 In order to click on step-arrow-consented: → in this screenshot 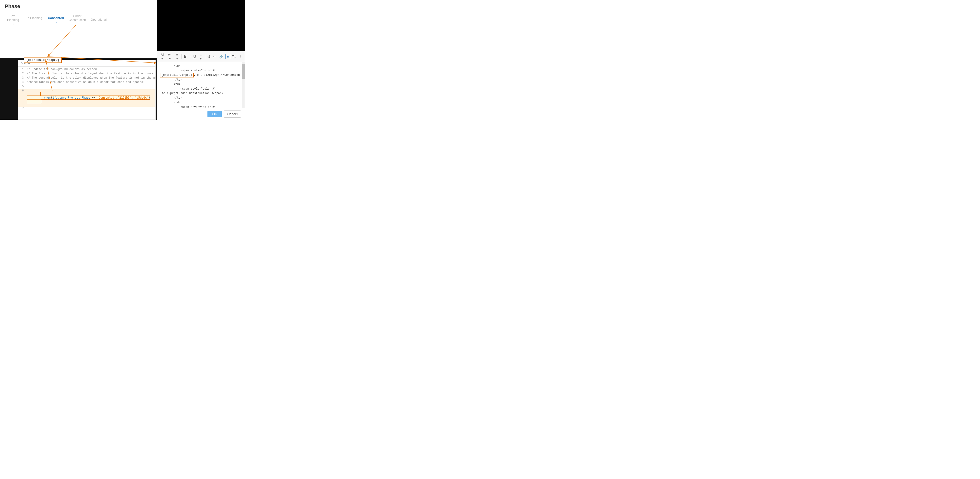, I will do `click(56, 22)`.